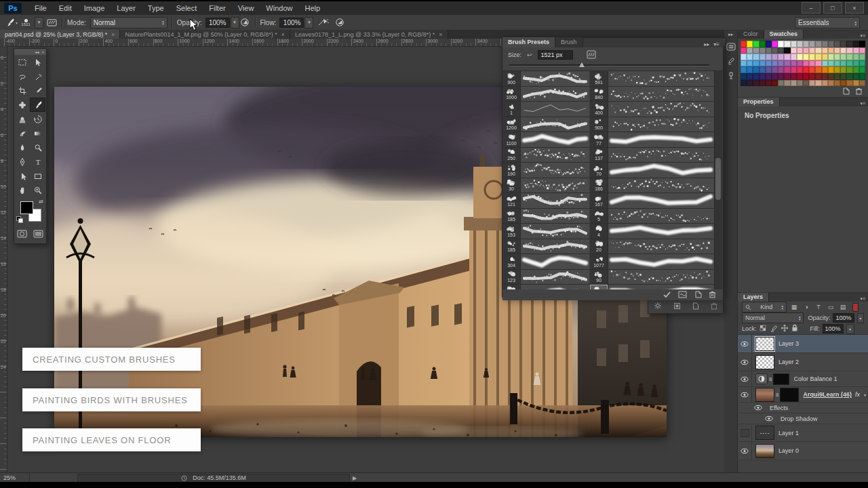 Image resolution: width=868 pixels, height=488 pixels. What do you see at coordinates (38, 133) in the screenshot?
I see `gradient-tool` at bounding box center [38, 133].